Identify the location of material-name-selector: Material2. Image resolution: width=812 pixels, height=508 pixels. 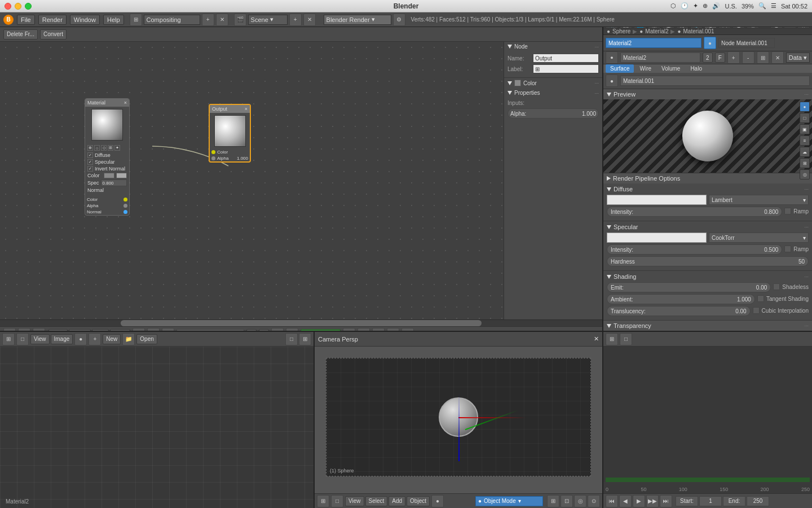
(210, 330).